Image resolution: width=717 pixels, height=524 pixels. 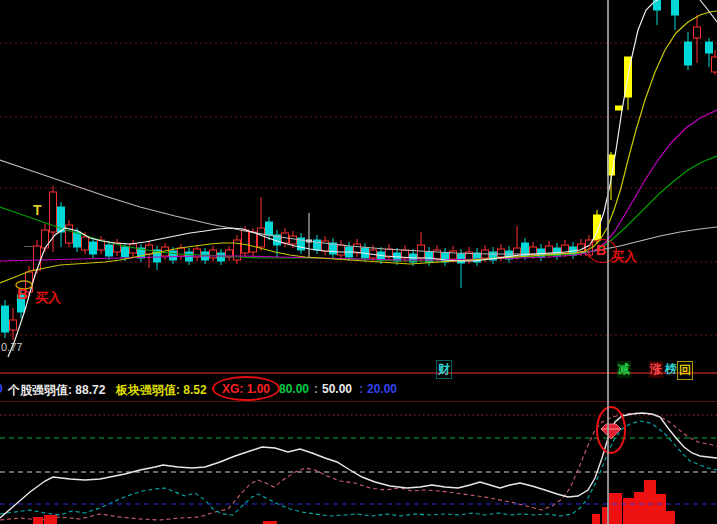 What do you see at coordinates (38, 210) in the screenshot?
I see `t-marker: T` at bounding box center [38, 210].